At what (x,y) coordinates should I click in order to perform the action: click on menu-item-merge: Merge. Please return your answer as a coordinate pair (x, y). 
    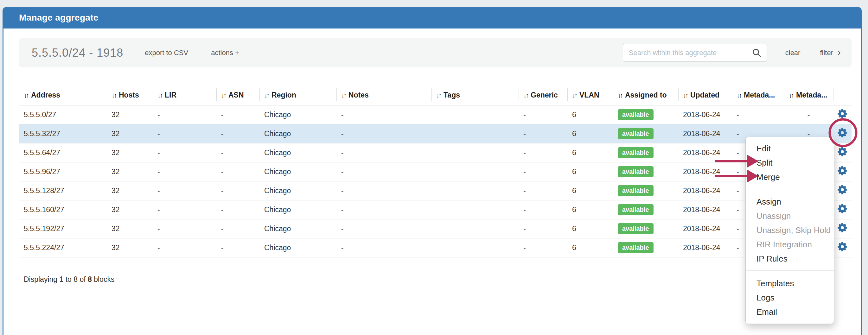
    Looking at the image, I should click on (790, 177).